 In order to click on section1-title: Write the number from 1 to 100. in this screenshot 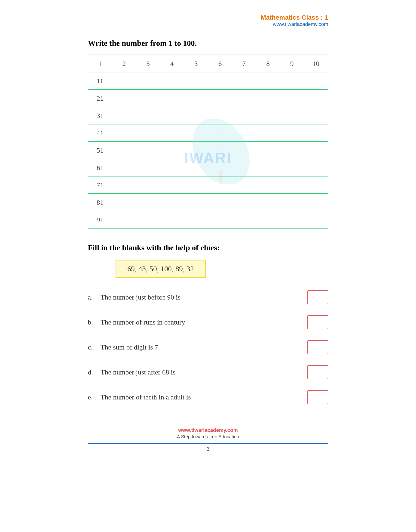, I will do `click(208, 43)`.